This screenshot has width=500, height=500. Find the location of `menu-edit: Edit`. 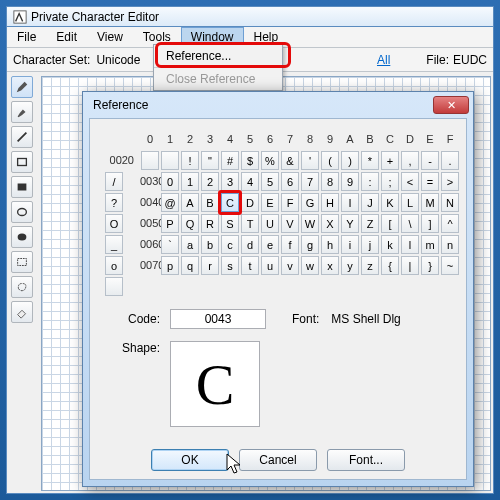

menu-edit: Edit is located at coordinates (66, 37).